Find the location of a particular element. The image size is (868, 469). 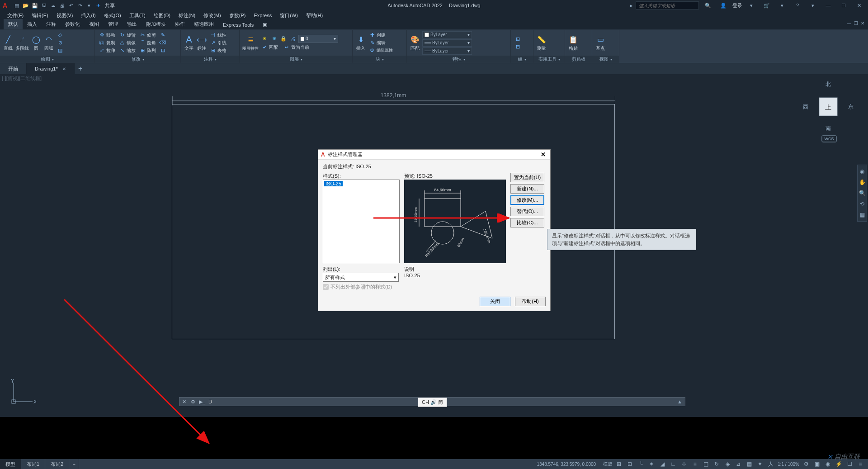

login-label: 登录 is located at coordinates (737, 5).